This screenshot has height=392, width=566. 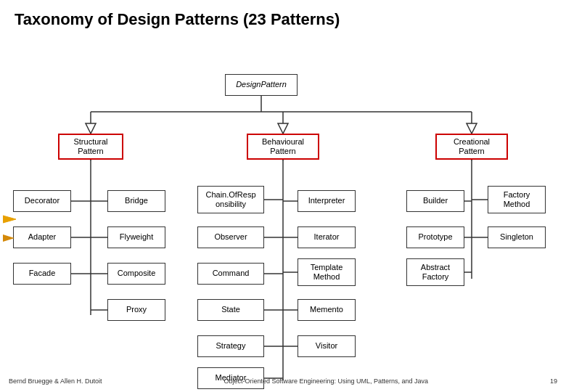 What do you see at coordinates (435, 201) in the screenshot?
I see `node-builder: Builder` at bounding box center [435, 201].